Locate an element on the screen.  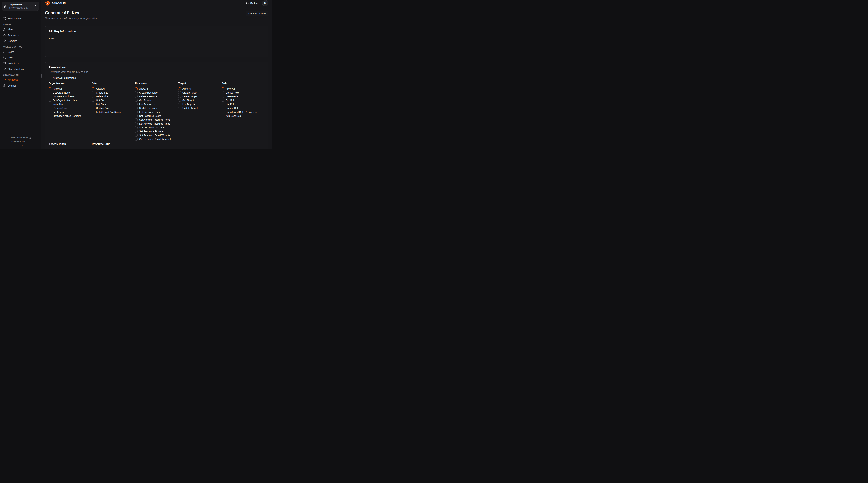
permission-row-target-allow-all: Allow All is located at coordinates (200, 89).